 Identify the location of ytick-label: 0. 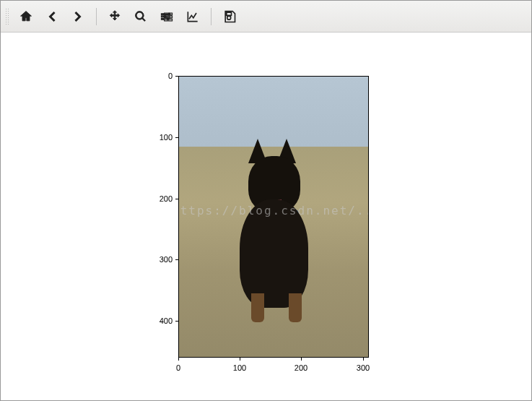
(158, 76).